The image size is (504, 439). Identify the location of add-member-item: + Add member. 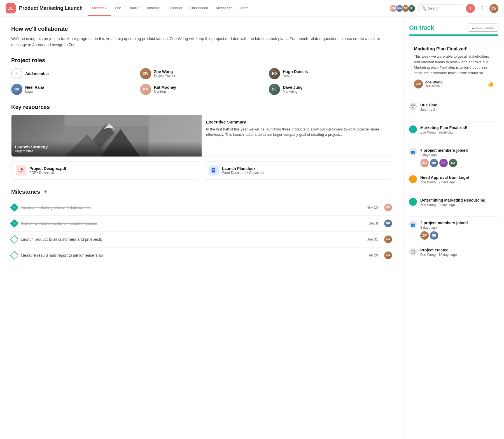
(73, 74).